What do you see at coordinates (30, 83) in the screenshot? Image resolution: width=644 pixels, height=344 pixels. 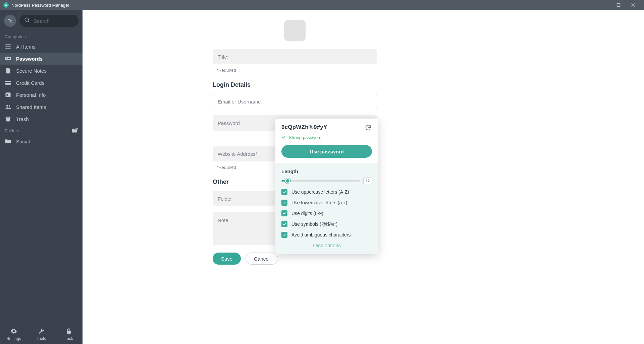 I see `sidebar-item-label: Credit Cards` at bounding box center [30, 83].